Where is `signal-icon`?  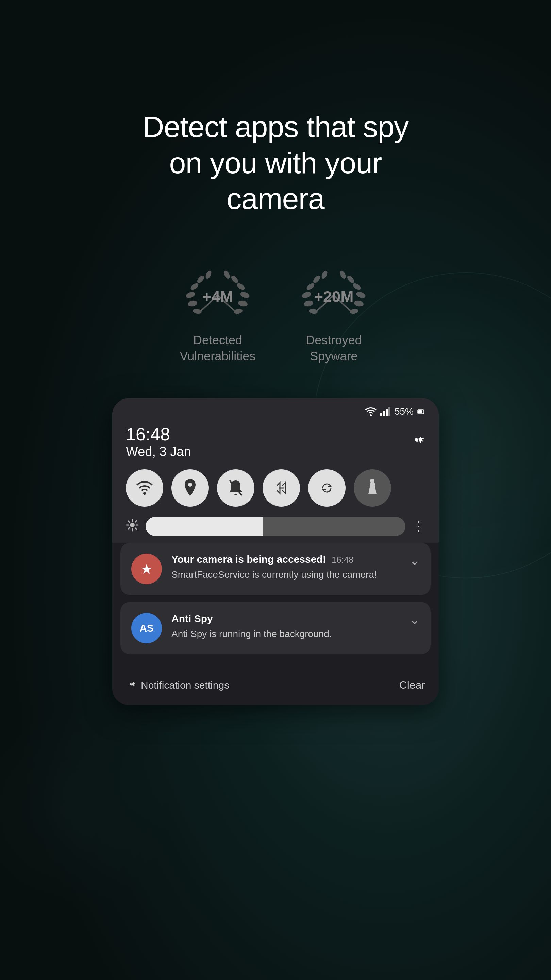
signal-icon is located at coordinates (386, 412).